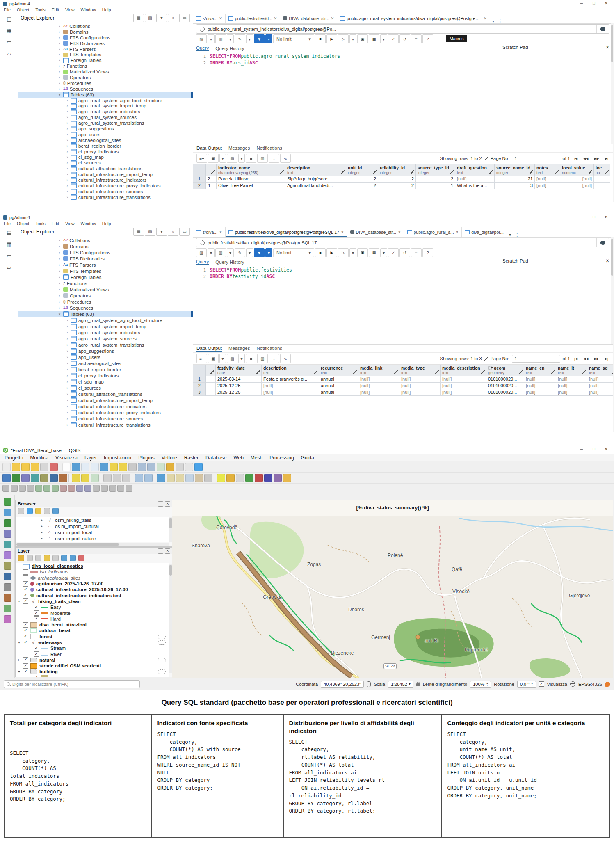  I want to click on cell, so click(211, 379).